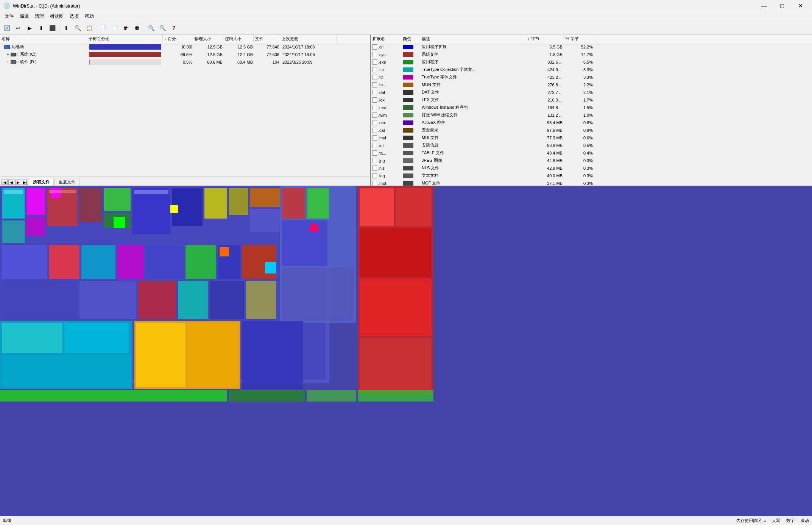 This screenshot has height=525, width=812. What do you see at coordinates (411, 39) in the screenshot?
I see `ext-col-header-color: 颜色` at bounding box center [411, 39].